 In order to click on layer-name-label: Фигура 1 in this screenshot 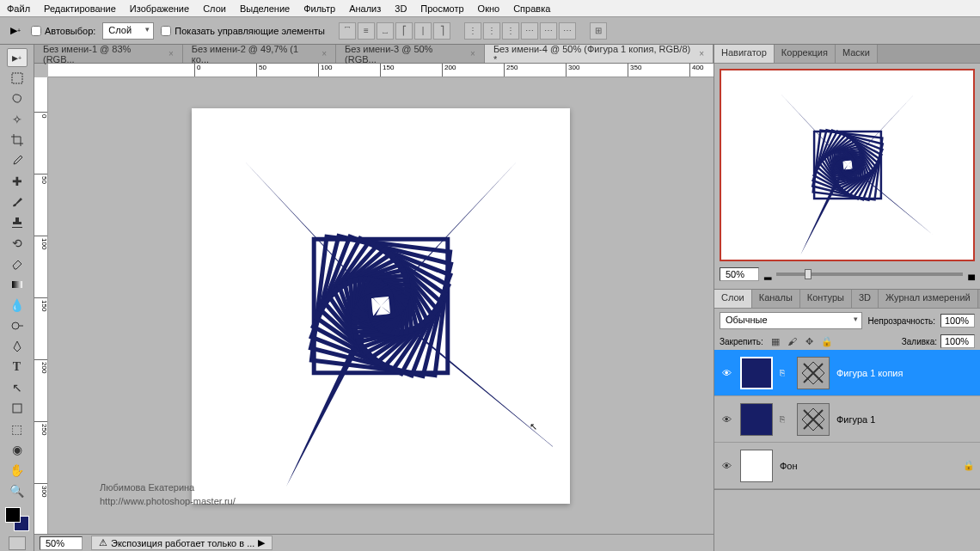, I will do `click(906, 419)`.